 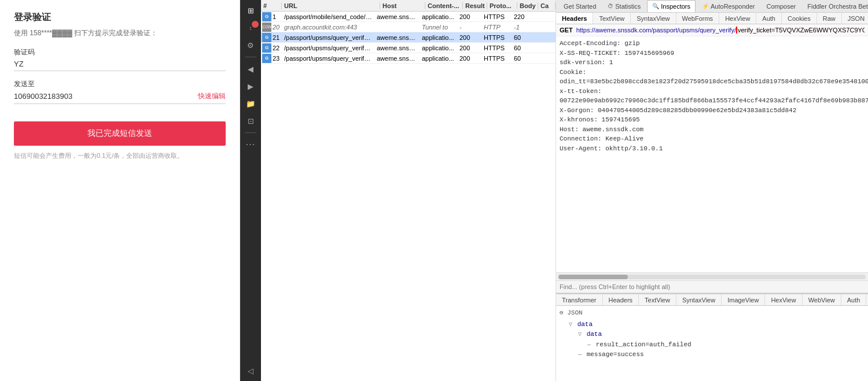 I want to click on autoresponder-icon: ⚡, so click(x=705, y=6).